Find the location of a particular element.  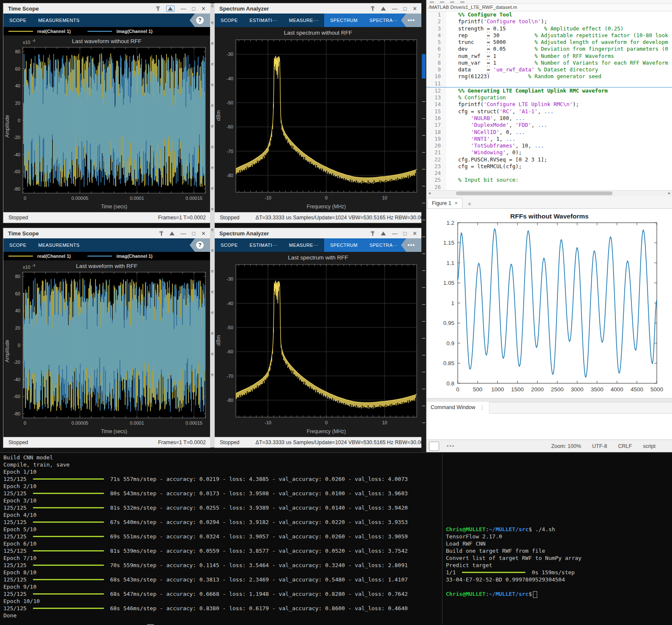

editor-line: 20 'TotSubframes', 10, ... is located at coordinates (549, 146).